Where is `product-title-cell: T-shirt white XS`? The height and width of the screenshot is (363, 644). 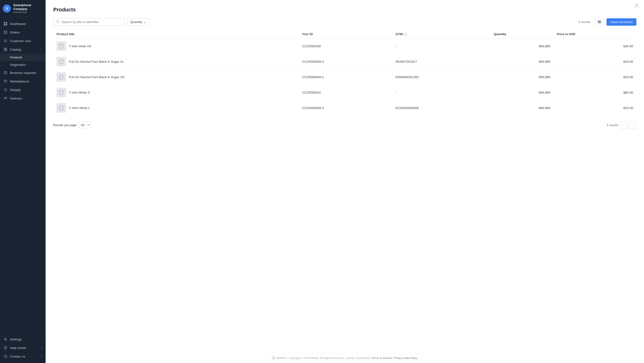
product-title-cell: T-shirt white XS is located at coordinates (176, 46).